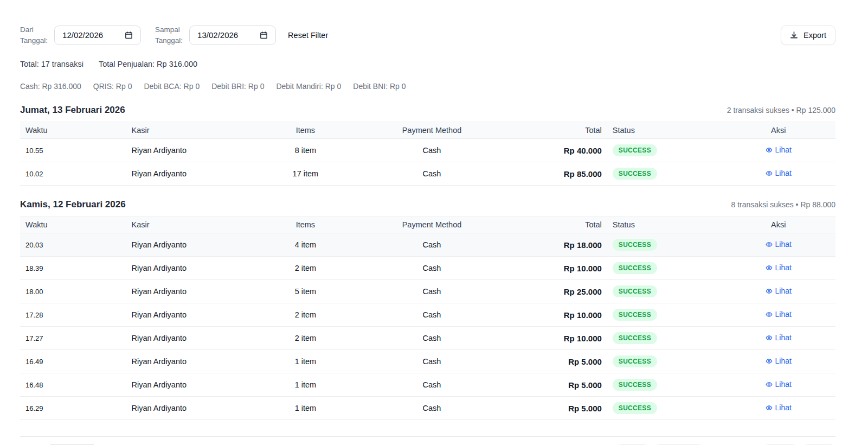  I want to click on table-row: 10.02Riyan Ardiyanto17 itemCashRp 85.000…, so click(428, 174).